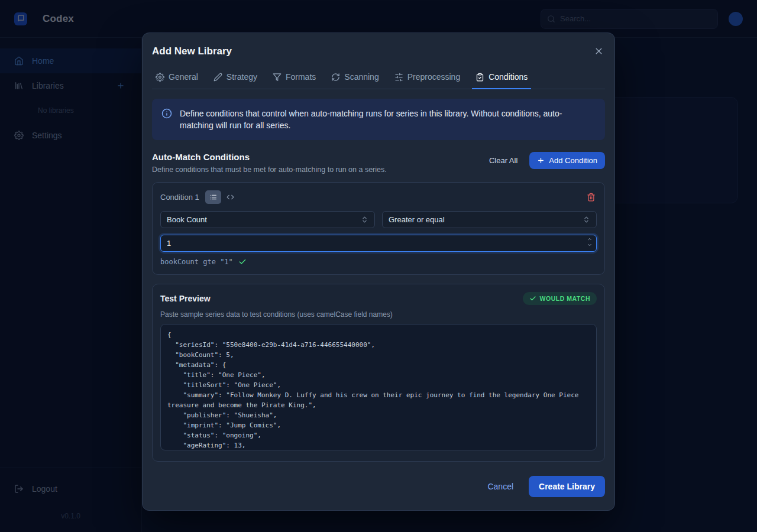 This screenshot has width=757, height=532. What do you see at coordinates (213, 197) in the screenshot?
I see `builder-view-toggle` at bounding box center [213, 197].